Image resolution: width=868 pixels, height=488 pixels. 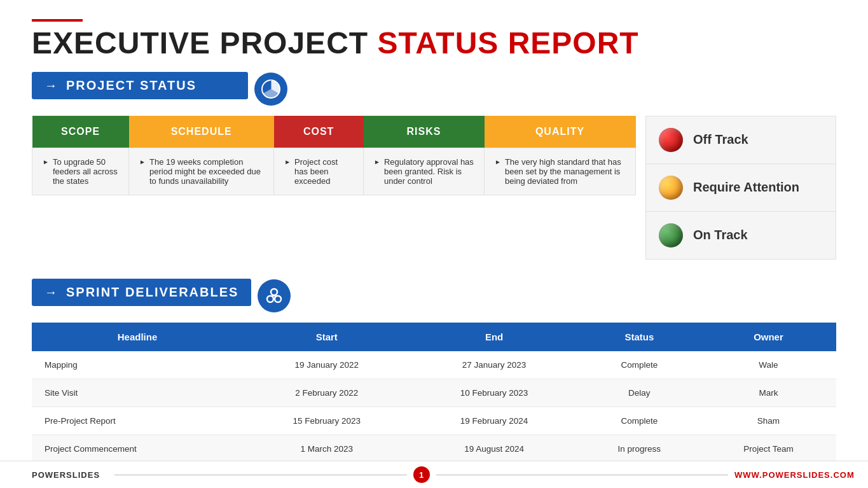 I want to click on quality-bullet: ► The very high standard that has been s…, so click(x=560, y=172).